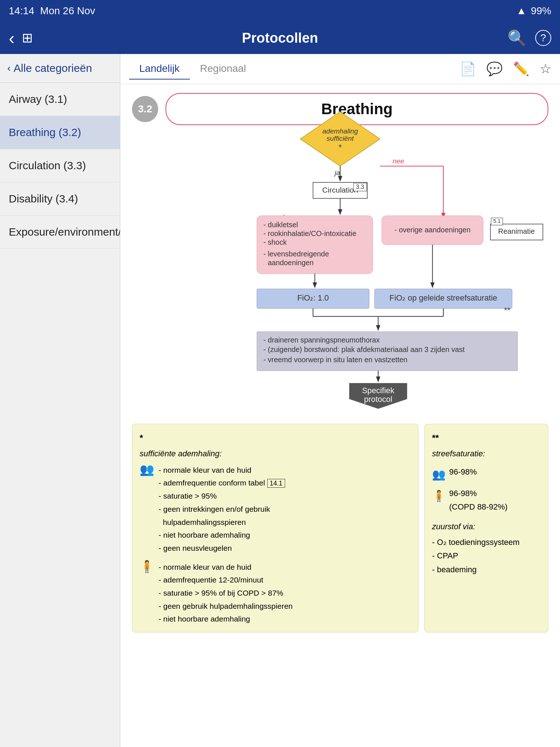  Describe the element at coordinates (38, 99) in the screenshot. I see `sidebar-item-airway-label: Airway (3.1)` at that location.